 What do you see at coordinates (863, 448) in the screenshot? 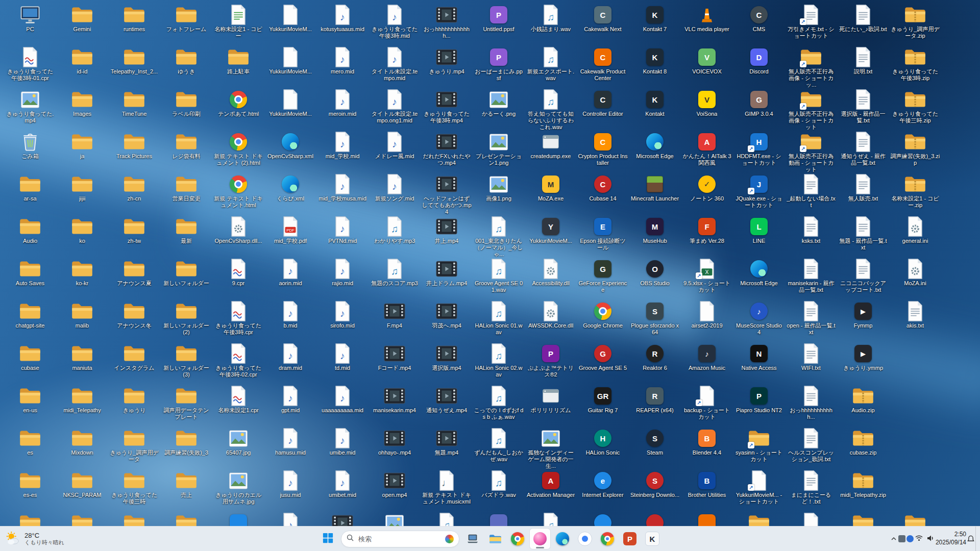
I see `desktop-icon: cubase.zip` at bounding box center [863, 448].